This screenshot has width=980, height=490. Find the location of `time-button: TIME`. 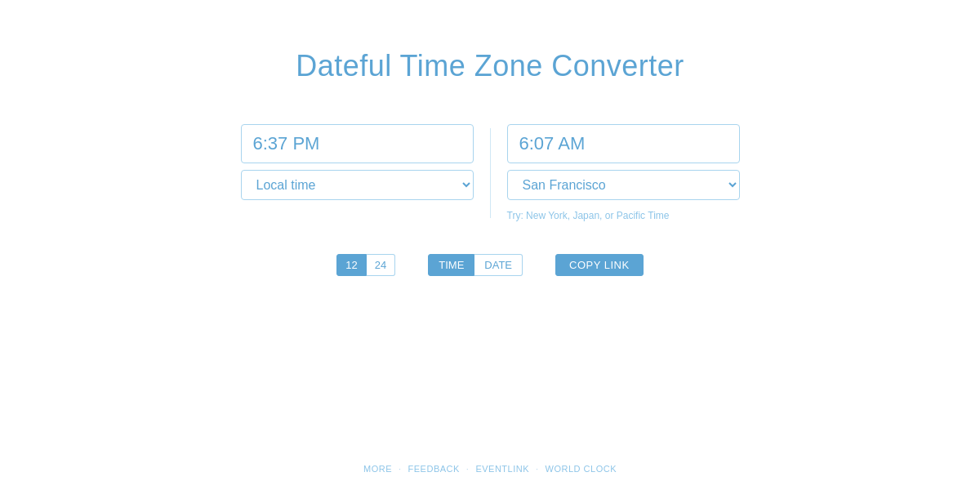

time-button: TIME is located at coordinates (451, 265).